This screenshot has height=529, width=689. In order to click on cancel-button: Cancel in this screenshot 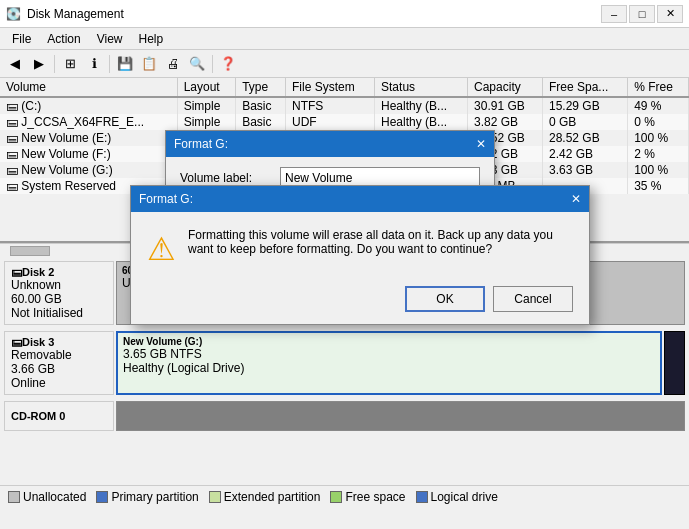, I will do `click(533, 299)`.